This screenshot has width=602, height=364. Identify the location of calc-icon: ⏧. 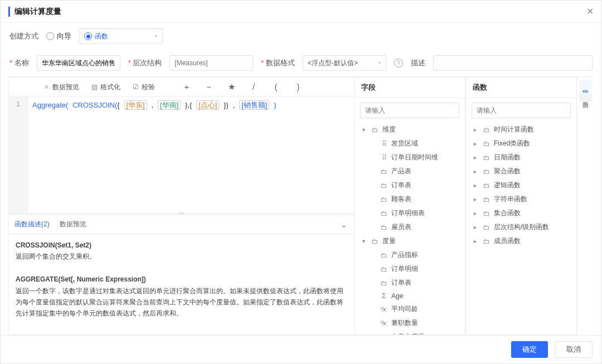
(384, 323).